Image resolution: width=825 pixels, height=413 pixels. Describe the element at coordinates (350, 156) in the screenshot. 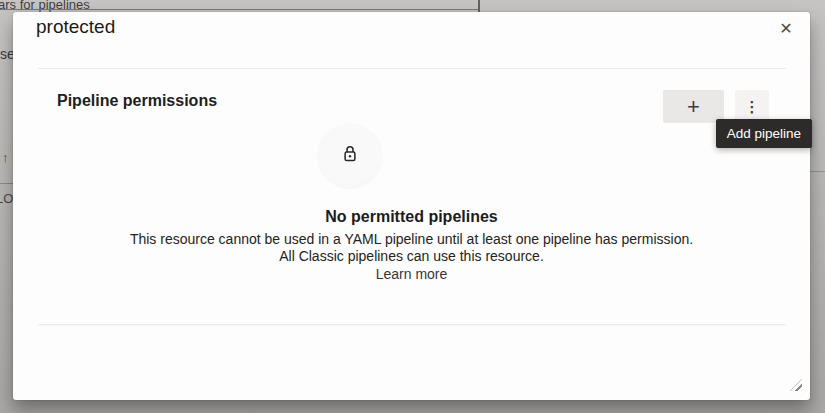

I see `lock-icon` at that location.